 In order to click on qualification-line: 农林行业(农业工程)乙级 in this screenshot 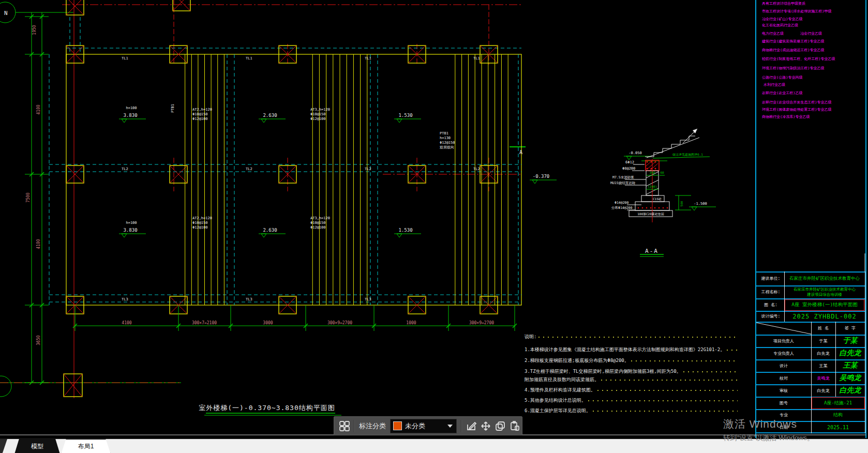, I will do `click(782, 93)`.